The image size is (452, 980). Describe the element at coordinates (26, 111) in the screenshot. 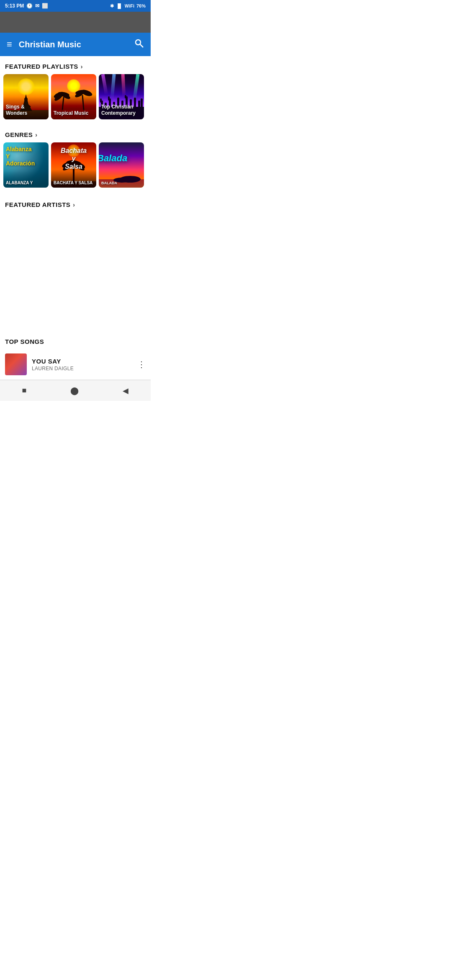

I see `playlist-label-sings-wonders: Sings & Wonders` at that location.